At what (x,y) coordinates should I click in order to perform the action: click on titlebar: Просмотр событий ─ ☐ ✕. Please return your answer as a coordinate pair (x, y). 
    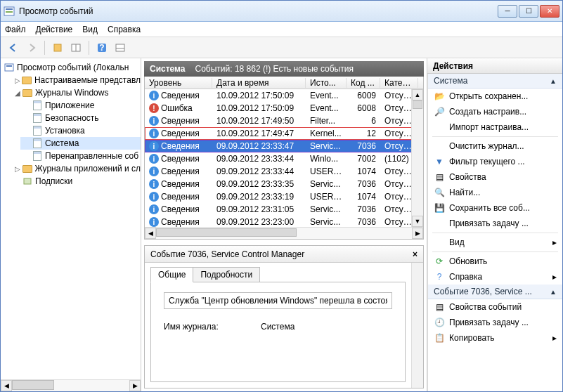
    Looking at the image, I should click on (281, 11).